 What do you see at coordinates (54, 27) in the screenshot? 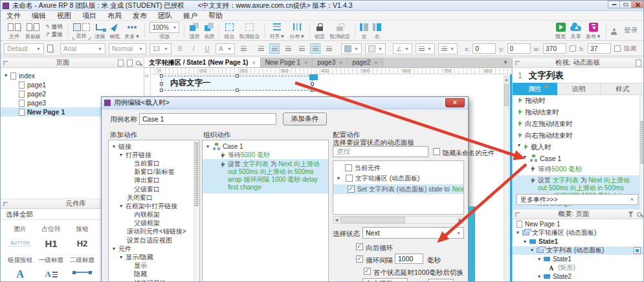
I see `undo-button: ↰ 撤销` at bounding box center [54, 27].